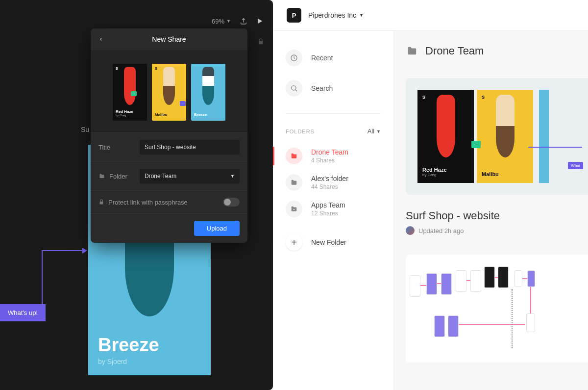  I want to click on node-label-whatsup: What's up!, so click(23, 313).